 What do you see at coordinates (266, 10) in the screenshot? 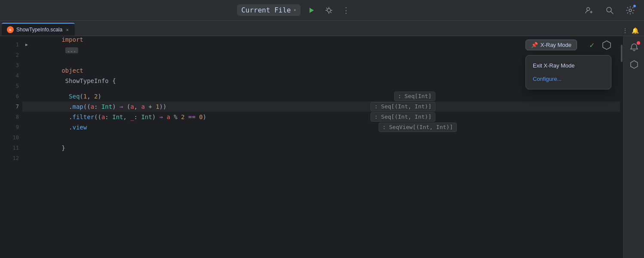
I see `run-config-label: Current File` at bounding box center [266, 10].